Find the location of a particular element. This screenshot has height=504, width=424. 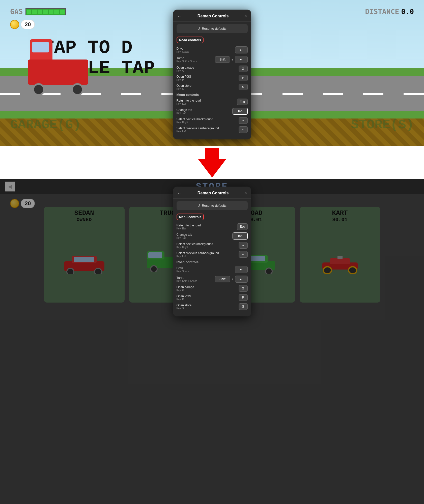

top-pgs-name: Open PGS is located at coordinates (184, 77).